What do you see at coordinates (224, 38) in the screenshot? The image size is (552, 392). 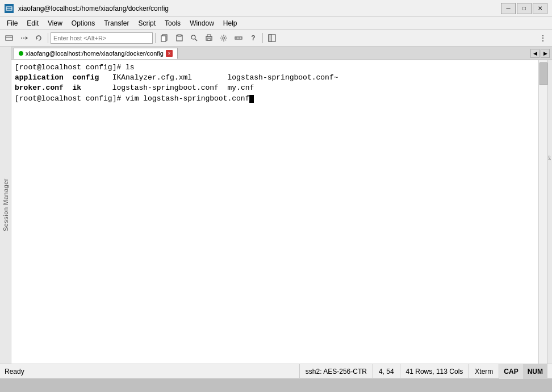 I see `settings-button` at bounding box center [224, 38].